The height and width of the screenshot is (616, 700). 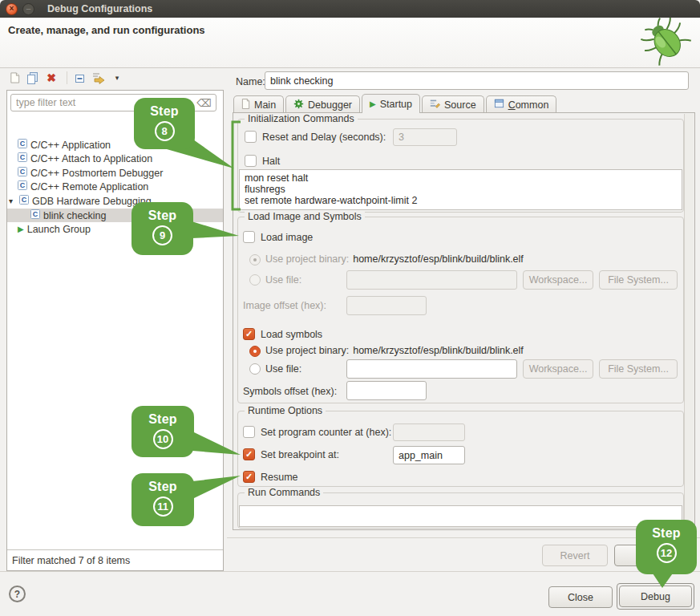 What do you see at coordinates (250, 160) in the screenshot?
I see `halt-checkbox: ✓` at bounding box center [250, 160].